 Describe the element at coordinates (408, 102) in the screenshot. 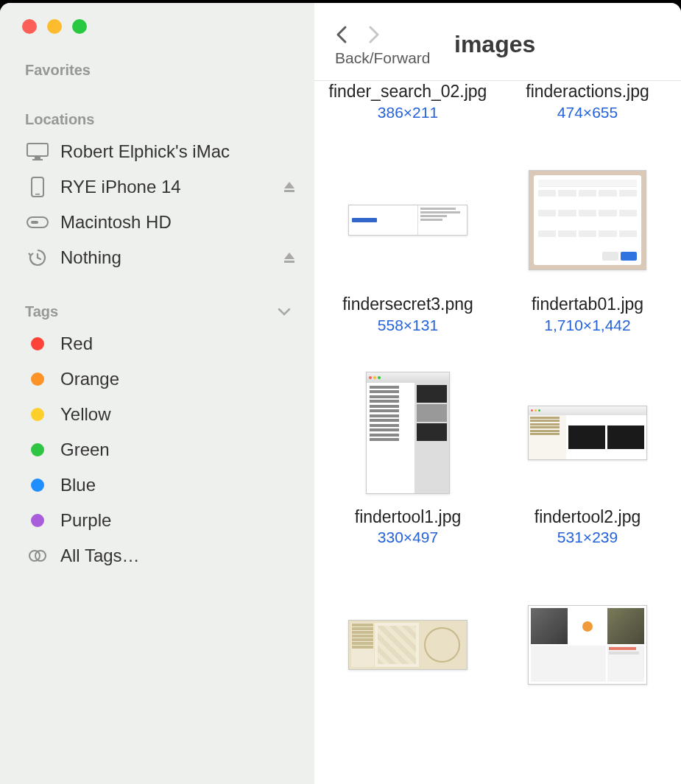

I see `file-info: finder_search_02.jpg386×211` at that location.